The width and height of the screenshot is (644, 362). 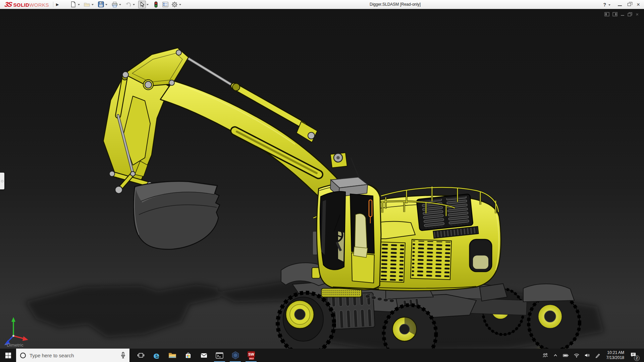 I want to click on select-dropdown, so click(x=148, y=5).